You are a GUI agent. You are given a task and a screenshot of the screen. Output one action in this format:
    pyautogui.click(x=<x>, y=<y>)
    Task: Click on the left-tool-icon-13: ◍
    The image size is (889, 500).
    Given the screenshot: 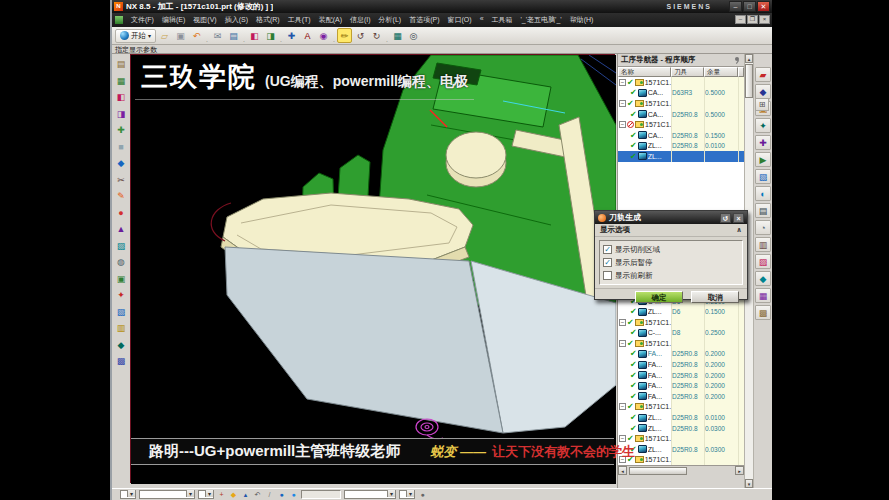 What is the action you would take?
    pyautogui.click(x=121, y=262)
    